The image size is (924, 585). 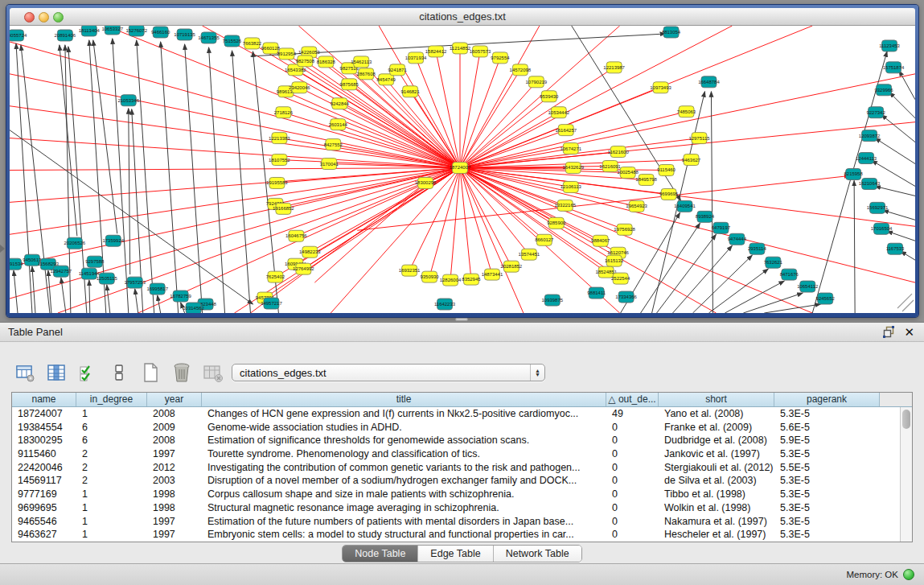 What do you see at coordinates (565, 205) in the screenshot?
I see `graph-node: 13322165` at bounding box center [565, 205].